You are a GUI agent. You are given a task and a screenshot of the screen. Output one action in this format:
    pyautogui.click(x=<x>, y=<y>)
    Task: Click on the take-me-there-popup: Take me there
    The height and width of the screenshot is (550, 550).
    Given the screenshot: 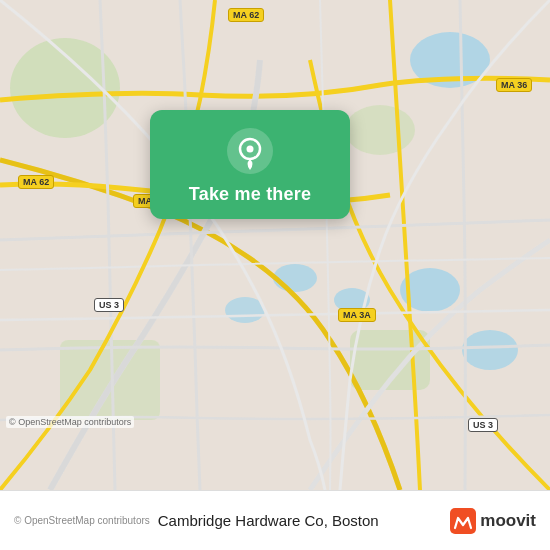 What is the action you would take?
    pyautogui.click(x=250, y=164)
    